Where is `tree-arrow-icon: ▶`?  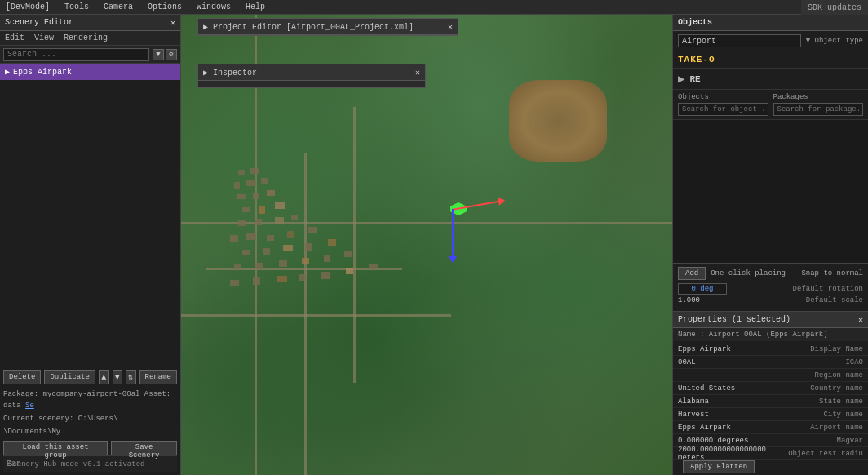 tree-arrow-icon: ▶ is located at coordinates (7, 72).